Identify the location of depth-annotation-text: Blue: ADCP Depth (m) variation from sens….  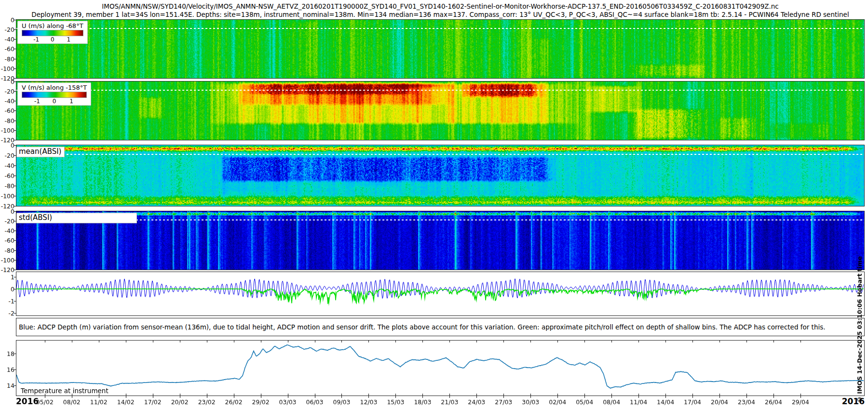
(421, 327).